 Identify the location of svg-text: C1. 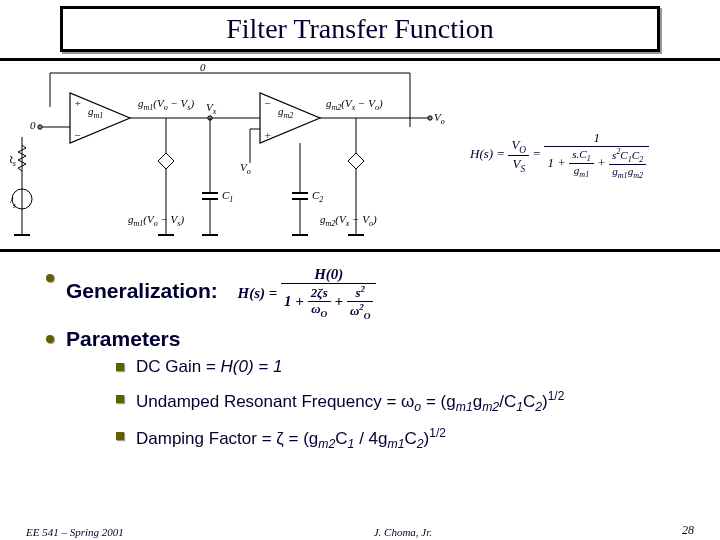
(228, 196).